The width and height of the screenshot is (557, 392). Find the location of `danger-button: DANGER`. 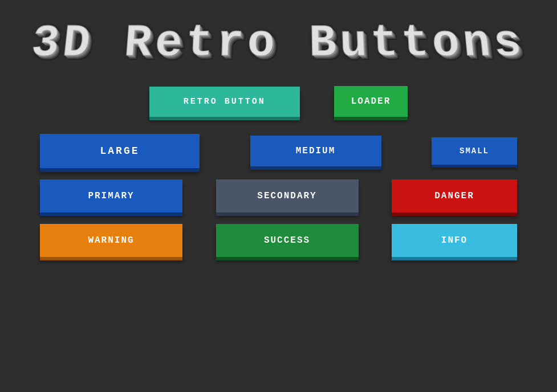

danger-button: DANGER is located at coordinates (454, 196).